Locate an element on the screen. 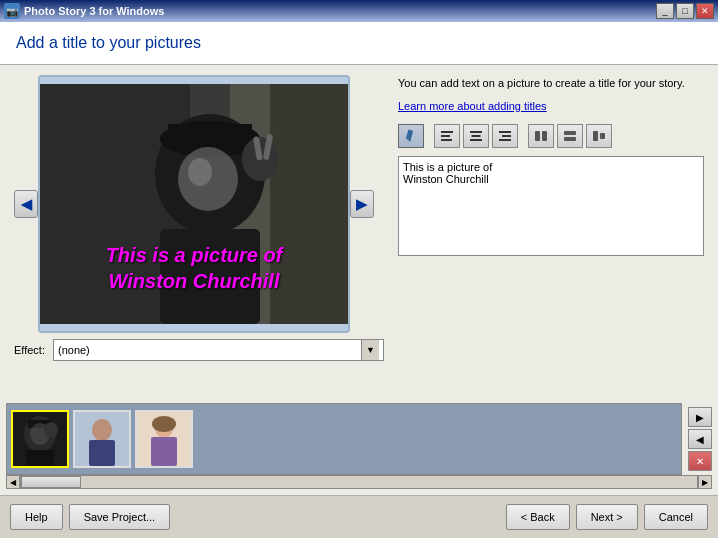 Image resolution: width=718 pixels, height=538 pixels. next-picture-button: ▶ is located at coordinates (362, 204).